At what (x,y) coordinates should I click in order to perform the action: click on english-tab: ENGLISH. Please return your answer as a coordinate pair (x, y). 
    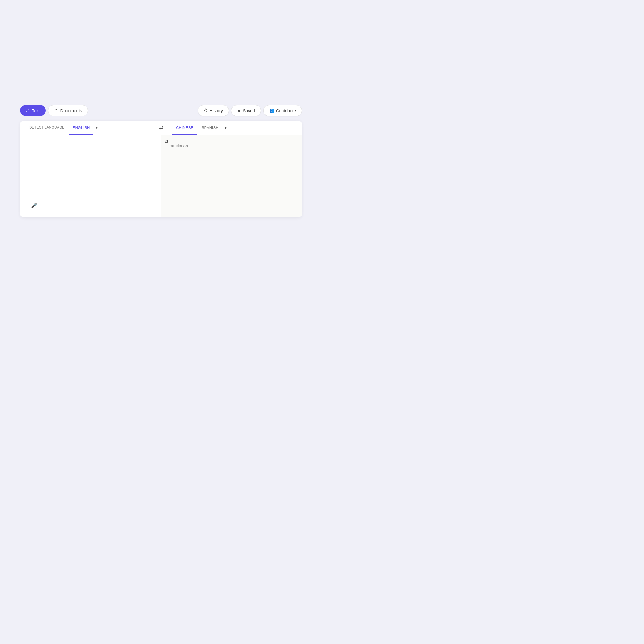
    Looking at the image, I should click on (81, 128).